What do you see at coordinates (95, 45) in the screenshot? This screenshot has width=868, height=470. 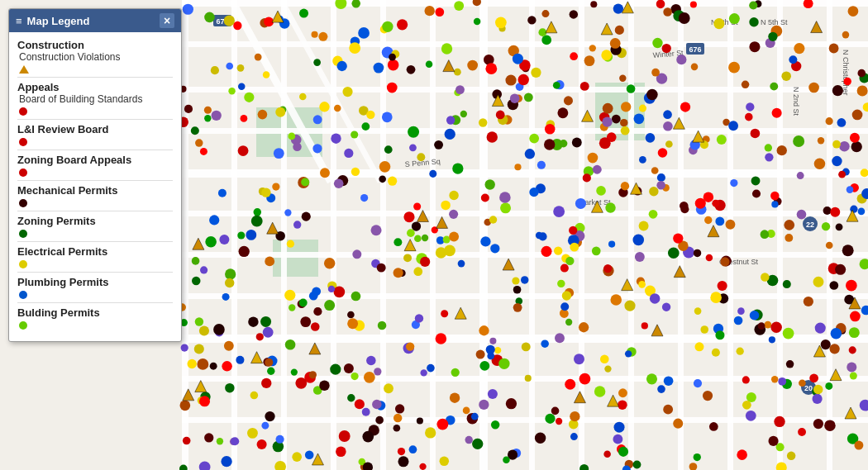 I see `legend-category-title: Construction` at bounding box center [95, 45].